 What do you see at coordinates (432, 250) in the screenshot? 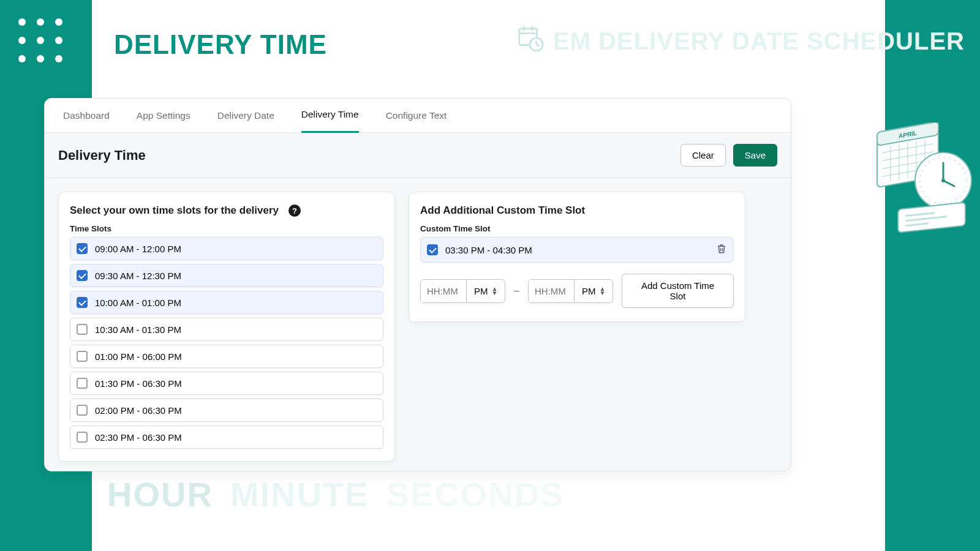
I see `custom-slot-checkbox` at bounding box center [432, 250].